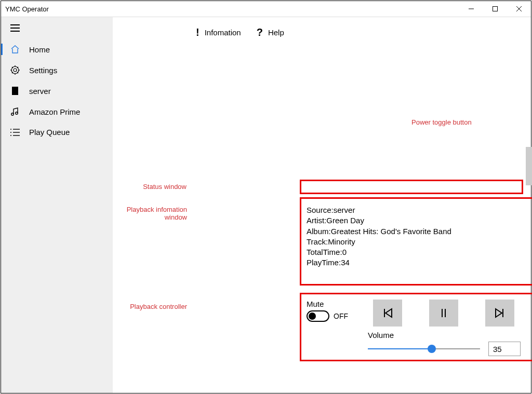 The height and width of the screenshot is (394, 532). What do you see at coordinates (388, 313) in the screenshot?
I see `skip-previous-icon` at bounding box center [388, 313].